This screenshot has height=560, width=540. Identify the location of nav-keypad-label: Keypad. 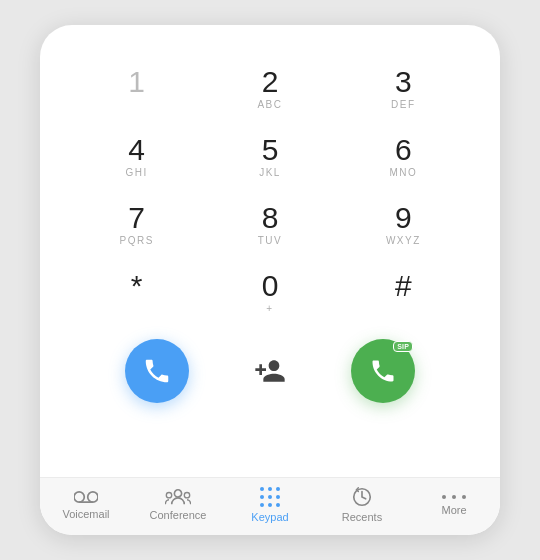
(270, 517).